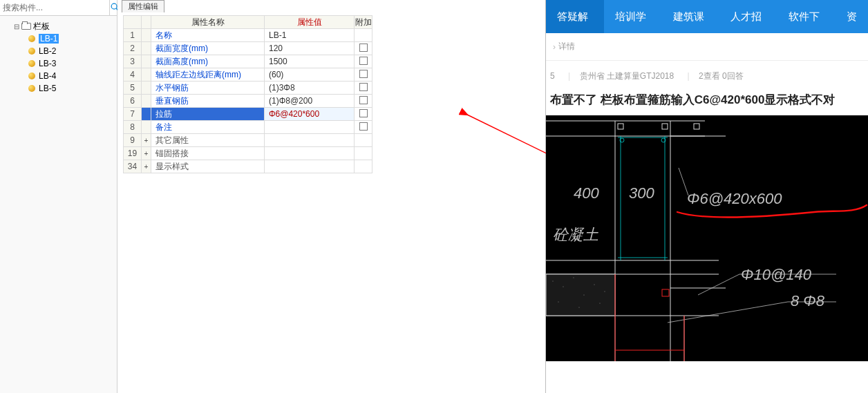  I want to click on property-row: 1名称LB-1, so click(248, 36).